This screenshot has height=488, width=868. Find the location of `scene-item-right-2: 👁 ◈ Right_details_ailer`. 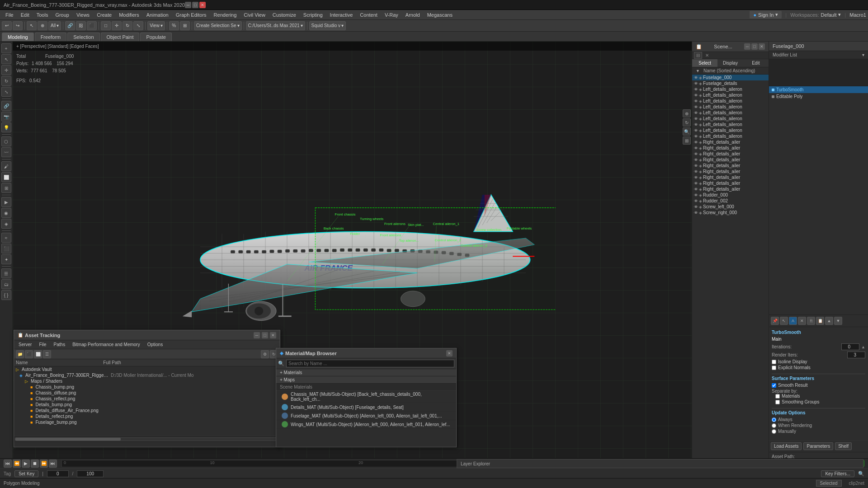

scene-item-right-2: 👁 ◈ Right_details_ailer is located at coordinates (731, 148).